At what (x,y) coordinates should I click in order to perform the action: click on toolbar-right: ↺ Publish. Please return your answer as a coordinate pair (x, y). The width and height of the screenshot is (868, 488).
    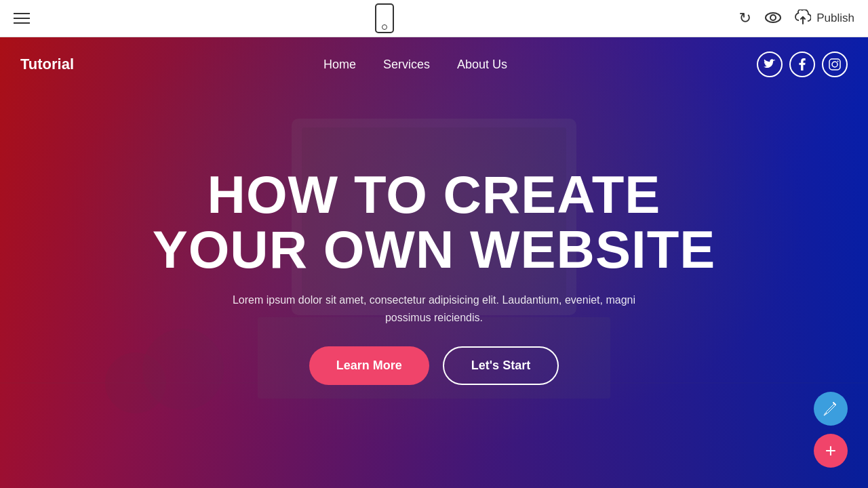
    Looking at the image, I should click on (797, 19).